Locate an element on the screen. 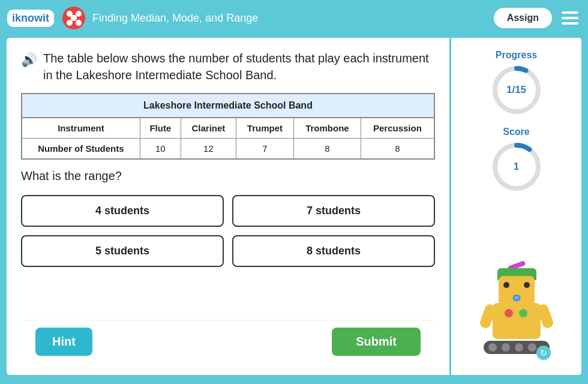  score-ring: 1 is located at coordinates (517, 167).